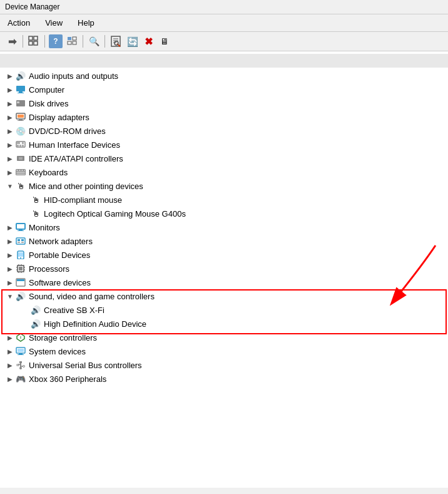 The width and height of the screenshot is (448, 494). What do you see at coordinates (224, 158) in the screenshot?
I see `tree-item-ide: ▶ IDE ATA/ATAPI controllers` at bounding box center [224, 158].